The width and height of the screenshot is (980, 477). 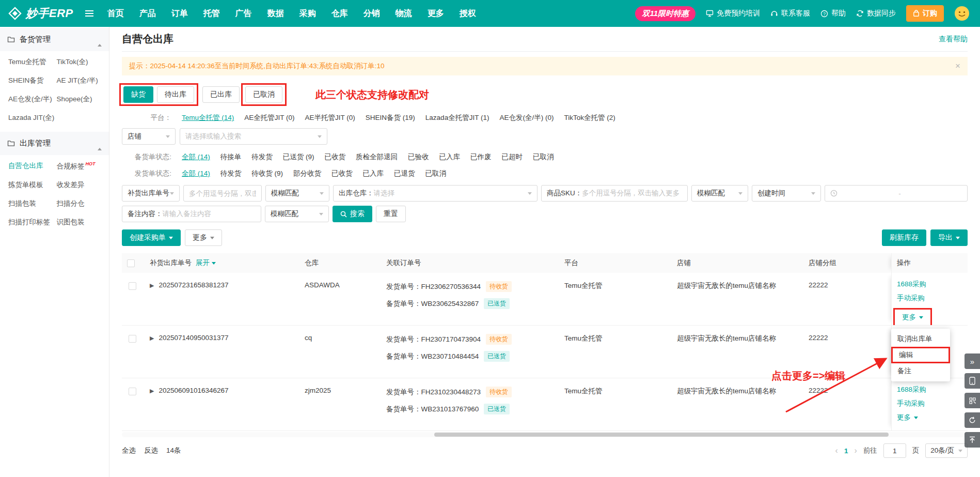 What do you see at coordinates (223, 193) in the screenshot?
I see `order-no-input` at bounding box center [223, 193].